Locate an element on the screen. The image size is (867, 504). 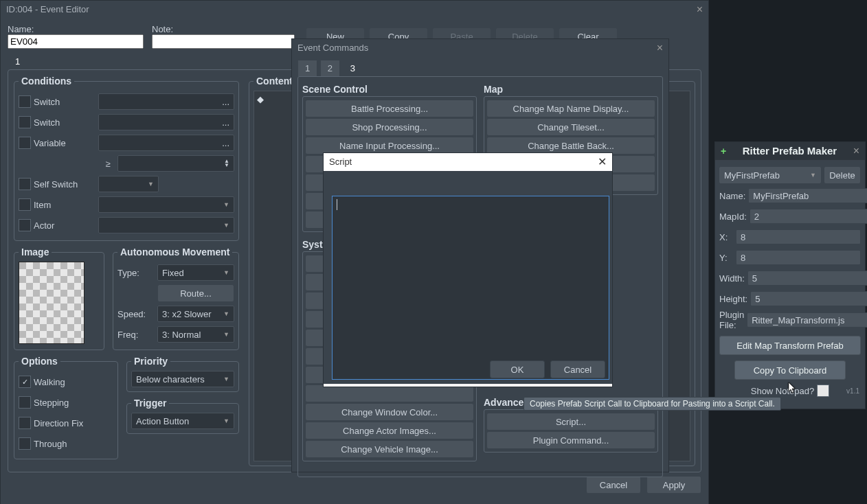
variable-combo: ... is located at coordinates (166, 143).